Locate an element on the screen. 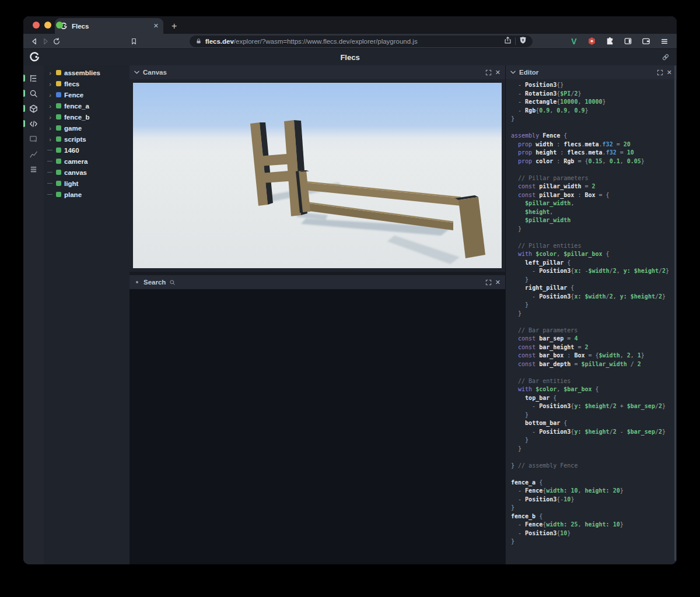  extension-hex-icon is located at coordinates (592, 41).